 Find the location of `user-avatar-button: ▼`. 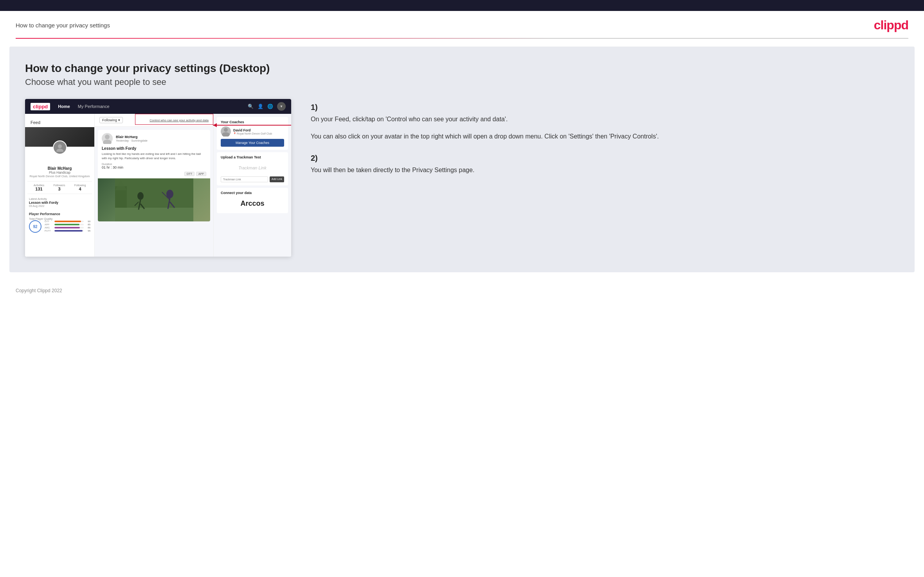

user-avatar-button: ▼ is located at coordinates (281, 106).